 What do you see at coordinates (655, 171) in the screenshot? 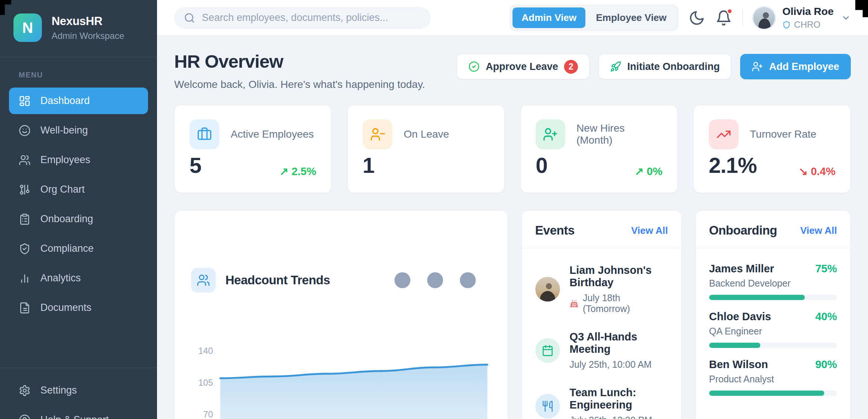
I see `delta-value: 0%` at bounding box center [655, 171].